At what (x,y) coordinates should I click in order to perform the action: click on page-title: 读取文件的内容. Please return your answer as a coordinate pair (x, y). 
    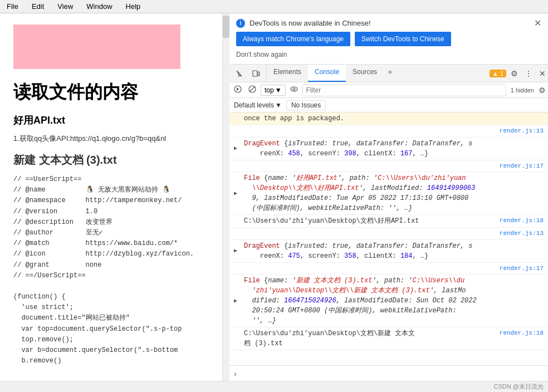
    Looking at the image, I should click on (111, 92).